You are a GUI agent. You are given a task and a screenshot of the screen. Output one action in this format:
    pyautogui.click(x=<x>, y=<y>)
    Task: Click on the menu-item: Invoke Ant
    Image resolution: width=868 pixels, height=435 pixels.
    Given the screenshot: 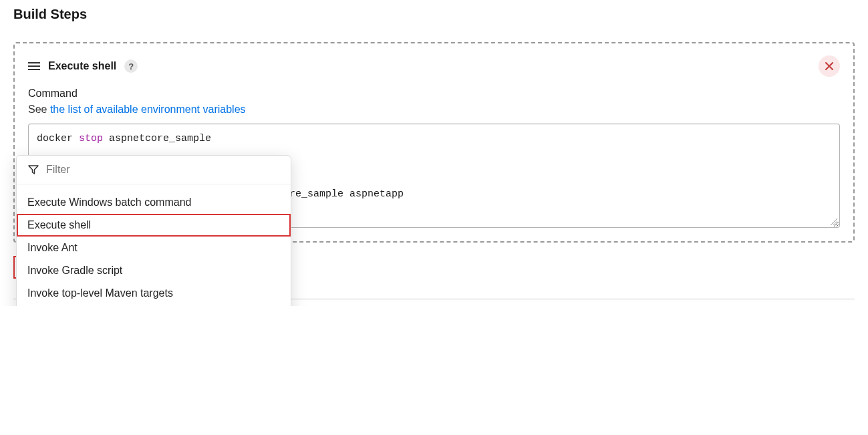 What is the action you would take?
    pyautogui.click(x=154, y=248)
    